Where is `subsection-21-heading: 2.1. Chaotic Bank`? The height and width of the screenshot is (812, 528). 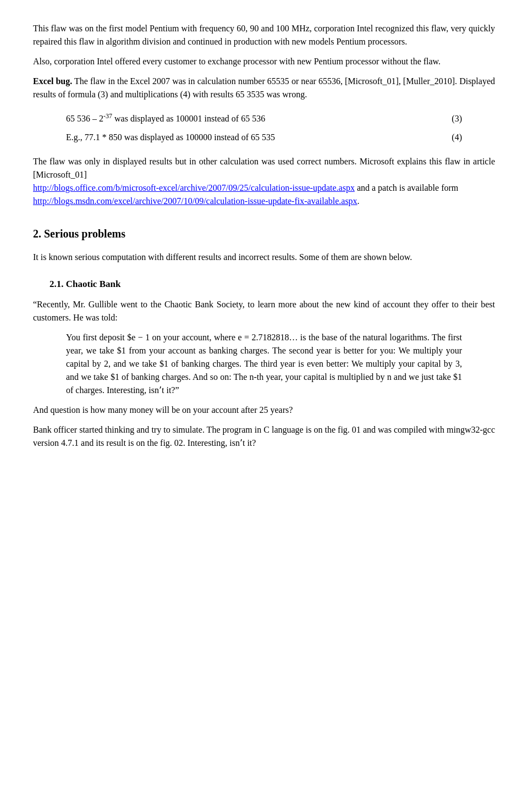 subsection-21-heading: 2.1. Chaotic Bank is located at coordinates (272, 284).